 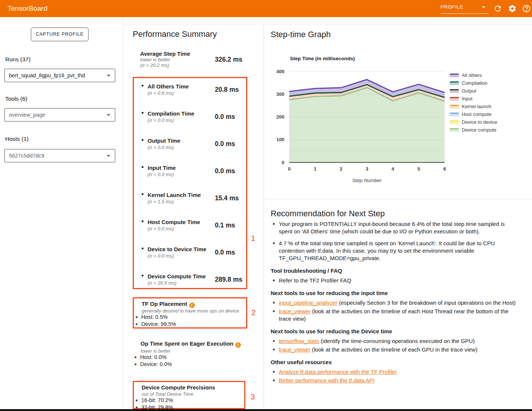 I want to click on input-tools-heading: Next tools to use for reducing the input…, so click(x=395, y=293).